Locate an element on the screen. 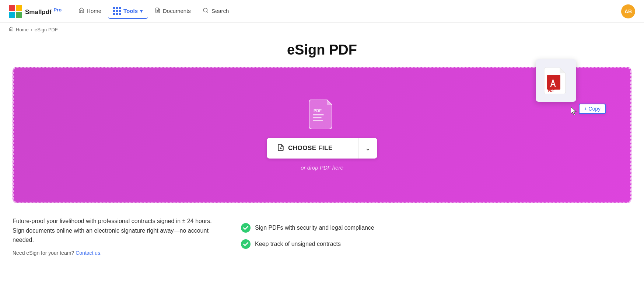 The width and height of the screenshot is (644, 306). floating-pdf-icon: PDF is located at coordinates (556, 80).